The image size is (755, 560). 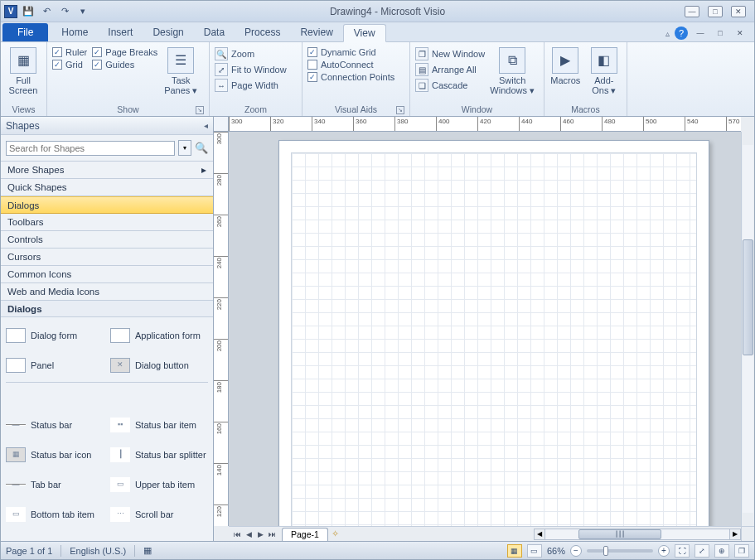 I want to click on stencil-dialogs: Dialogs, so click(x=107, y=205).